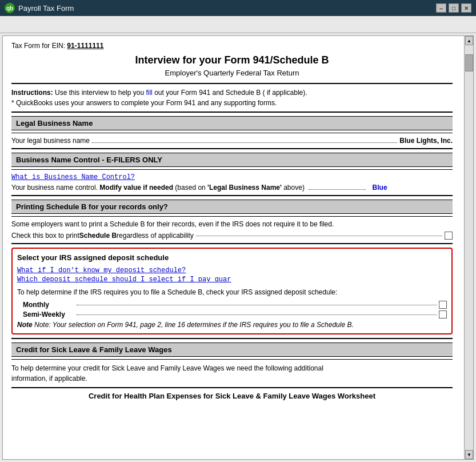 The image size is (476, 462). I want to click on instructions-bold: Instructions:, so click(32, 93).